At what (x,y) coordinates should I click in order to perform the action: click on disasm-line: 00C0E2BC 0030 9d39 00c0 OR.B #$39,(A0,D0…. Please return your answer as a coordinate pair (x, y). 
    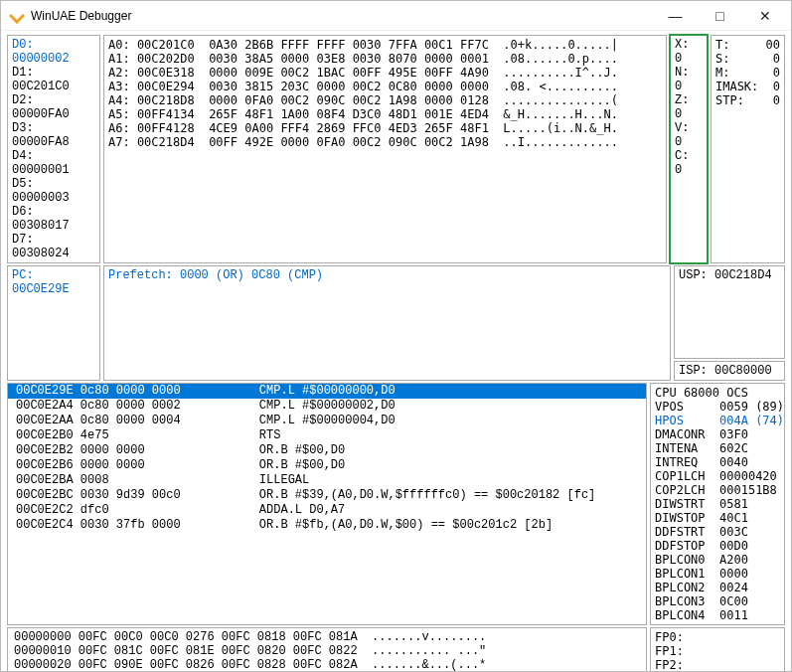
    Looking at the image, I should click on (327, 495).